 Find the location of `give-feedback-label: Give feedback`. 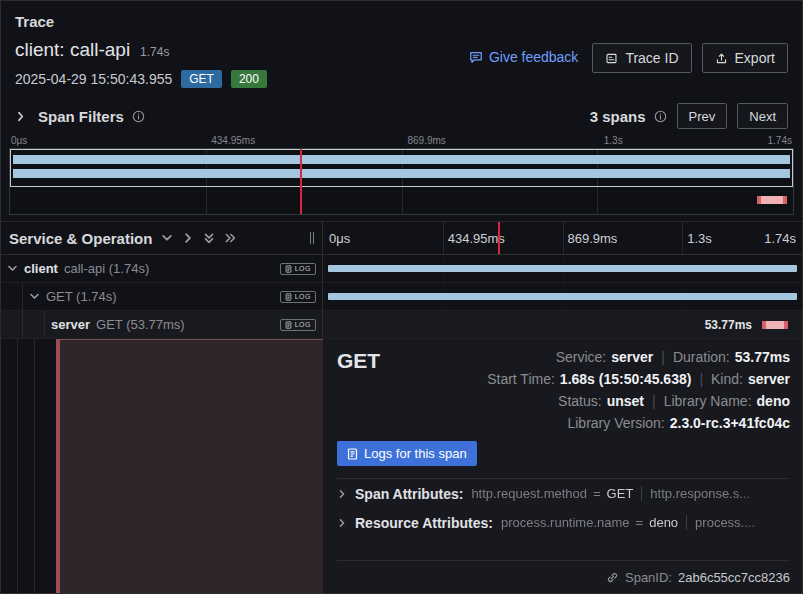

give-feedback-label: Give feedback is located at coordinates (534, 57).